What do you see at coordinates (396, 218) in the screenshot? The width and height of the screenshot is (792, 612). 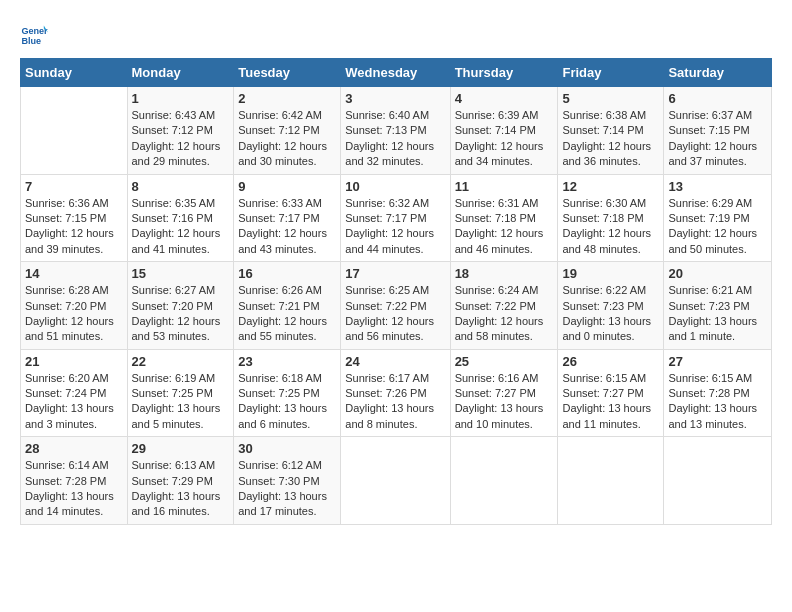 I see `calendar-cell: 10Sunrise: 6:32 AM Sunset: 7:17 PM Dayli…` at bounding box center [396, 218].